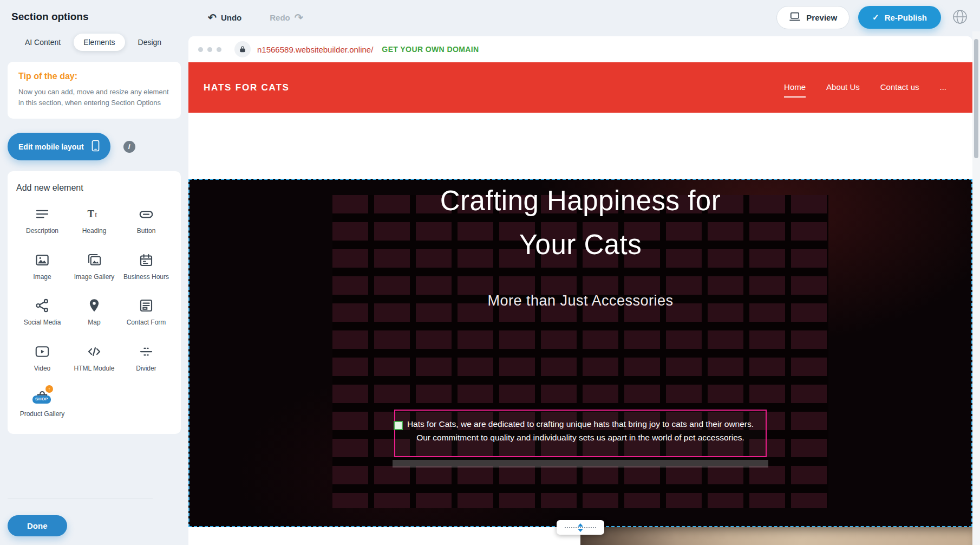 Image resolution: width=980 pixels, height=545 pixels. What do you see at coordinates (42, 352) in the screenshot?
I see `video-icon` at bounding box center [42, 352].